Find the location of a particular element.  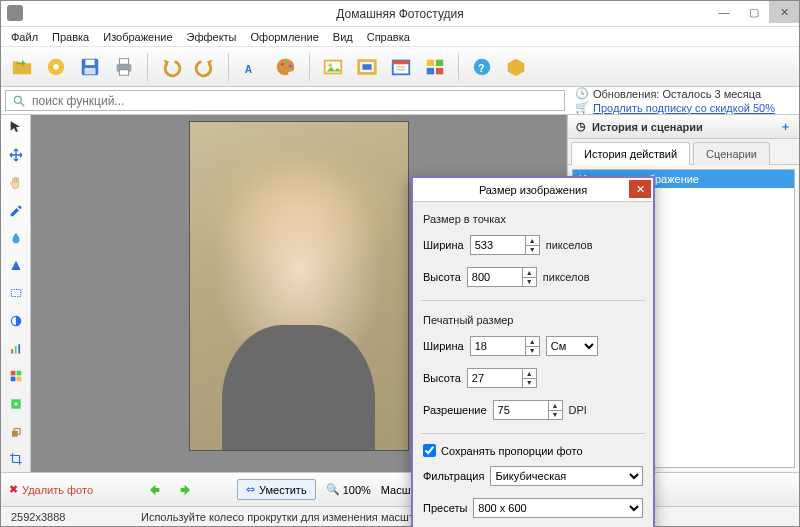

tab-history: История действий is located at coordinates (630, 154).